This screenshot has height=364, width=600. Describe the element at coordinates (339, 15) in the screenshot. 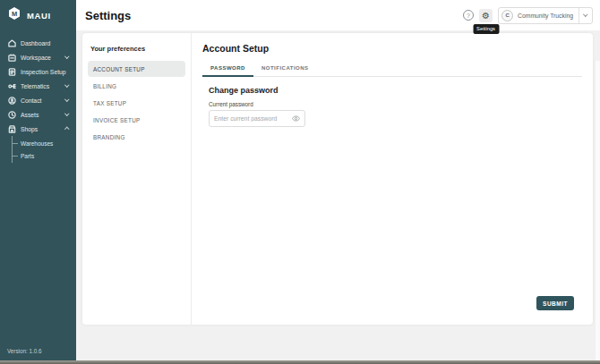

I see `topbar: Settings ? ⚙ Settings C Community Trucki…` at that location.